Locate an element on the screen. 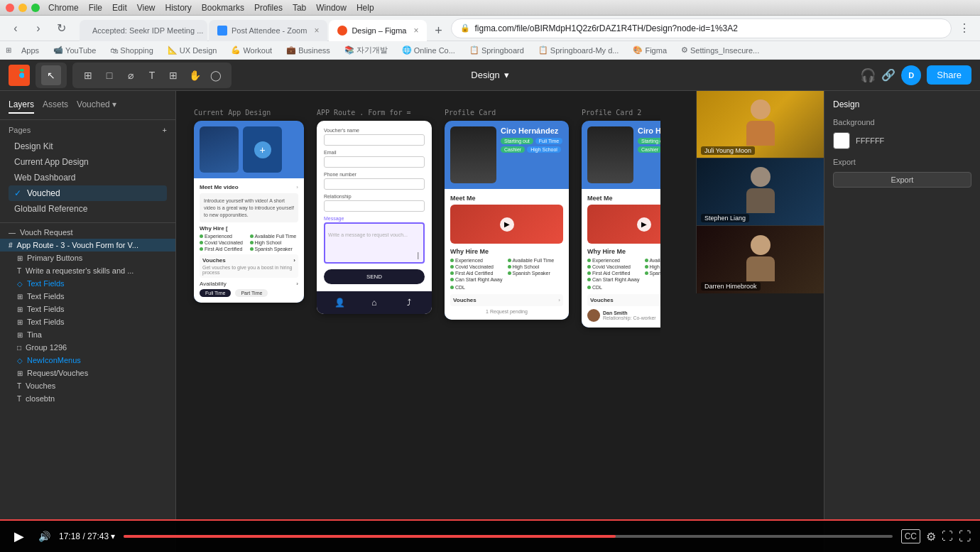 This screenshot has width=980, height=552. bookmark-springboard-my: 📋 Springboard-My d... is located at coordinates (579, 50).